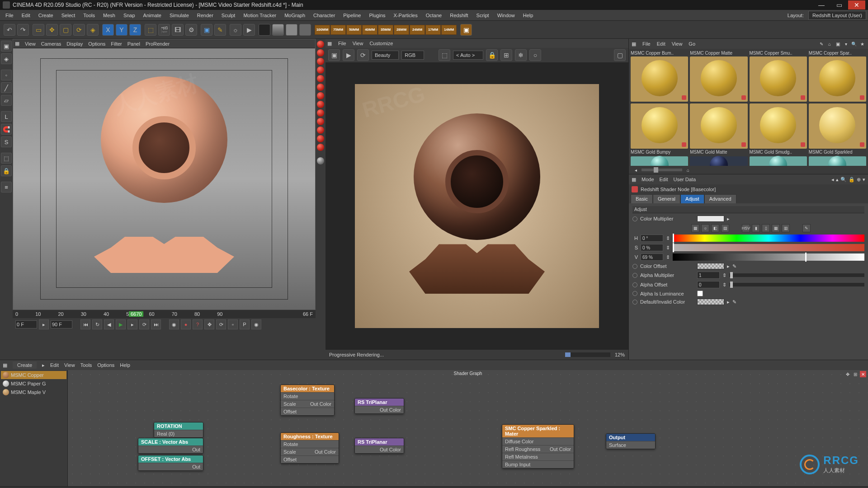 The image size is (868, 488). What do you see at coordinates (685, 179) in the screenshot?
I see `attr-userdata: User Data` at bounding box center [685, 179].